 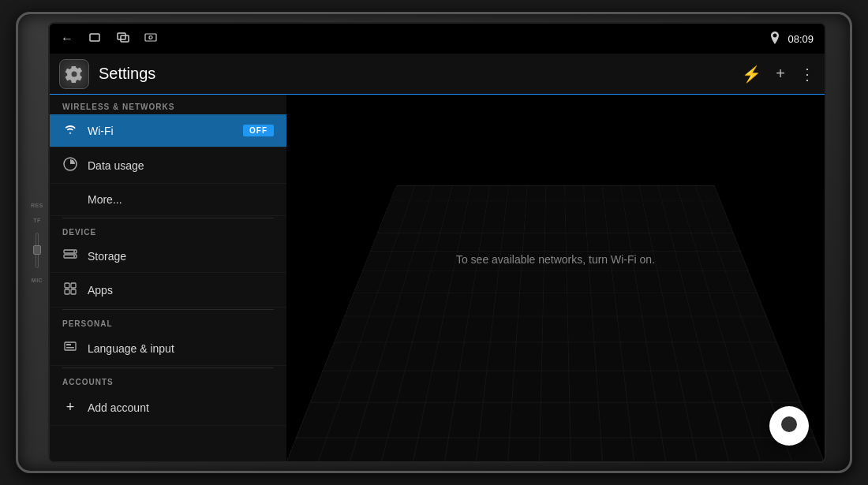 What do you see at coordinates (437, 74) in the screenshot?
I see `app-header: Settings ⚡ + ⋮` at bounding box center [437, 74].